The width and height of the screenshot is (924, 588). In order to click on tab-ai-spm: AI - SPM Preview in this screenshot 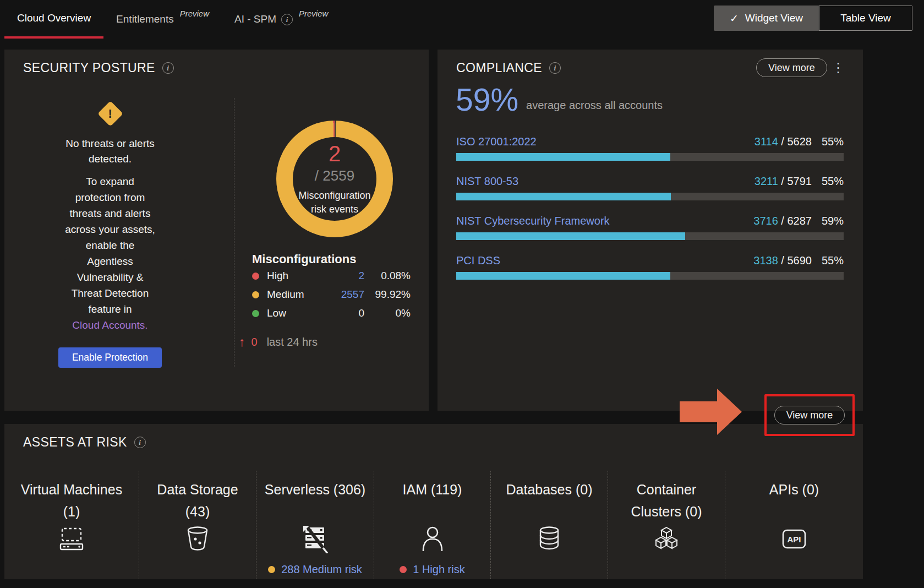, I will do `click(281, 19)`.